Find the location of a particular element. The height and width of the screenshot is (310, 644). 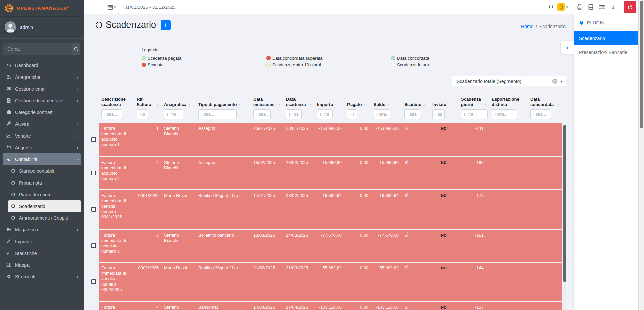

search-button is located at coordinates (76, 49).